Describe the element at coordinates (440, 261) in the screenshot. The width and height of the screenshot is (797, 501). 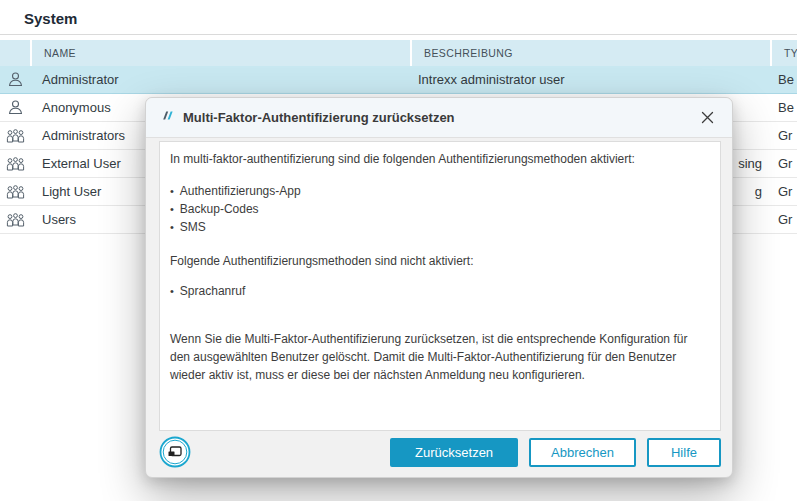
I see `not-active-heading: Folgende Authentifizierungsmethoden sind…` at that location.